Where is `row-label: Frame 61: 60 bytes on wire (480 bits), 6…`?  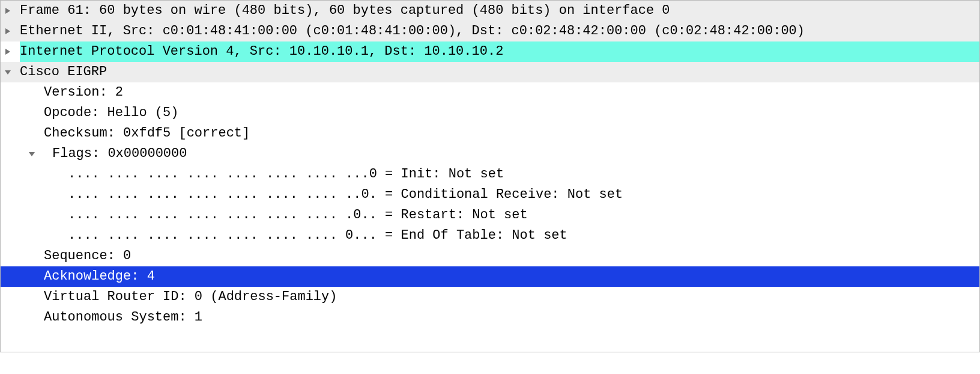
row-label: Frame 61: 60 bytes on wire (480 bits), 6… is located at coordinates (500, 11).